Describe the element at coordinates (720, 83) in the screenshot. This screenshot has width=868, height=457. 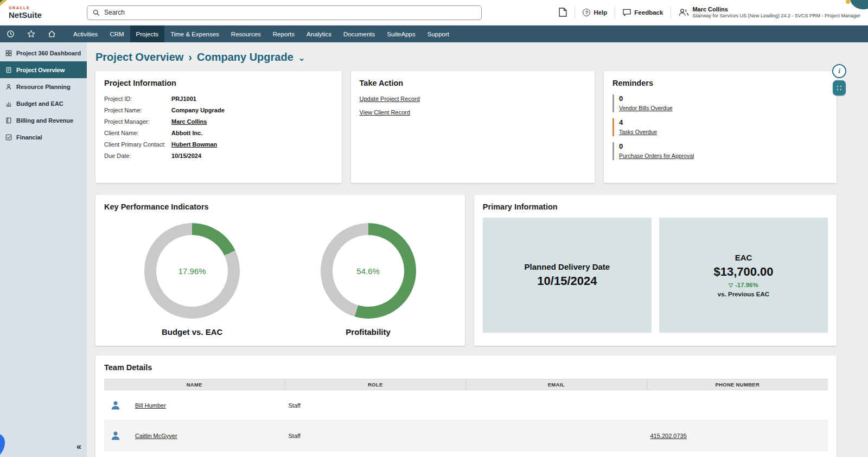
I see `card-title: Reminders` at that location.